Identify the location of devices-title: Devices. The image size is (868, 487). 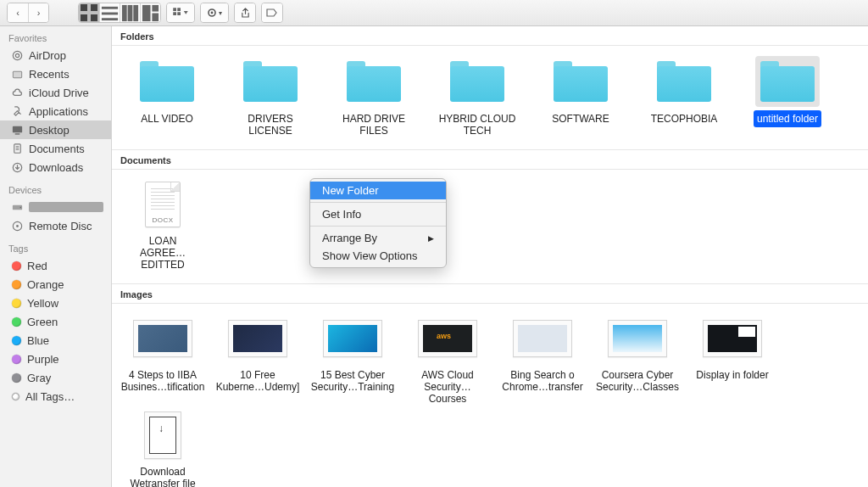
(56, 190).